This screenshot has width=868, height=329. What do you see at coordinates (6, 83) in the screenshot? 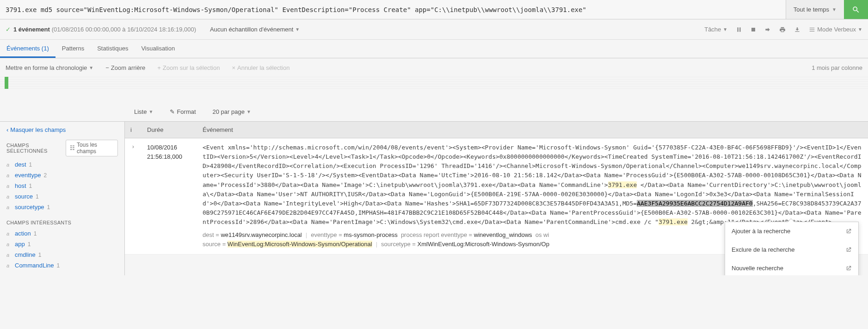
I see `timeline-bar` at bounding box center [6, 83].